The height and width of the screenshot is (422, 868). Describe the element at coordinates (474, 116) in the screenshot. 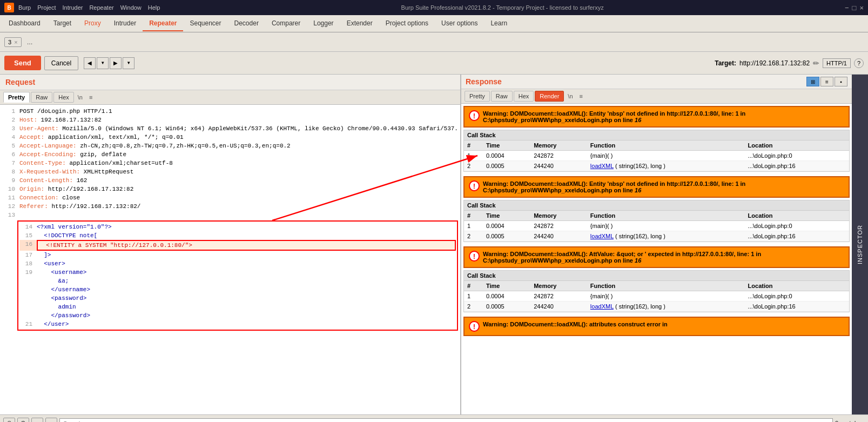

I see `warning-icon-1: !` at that location.